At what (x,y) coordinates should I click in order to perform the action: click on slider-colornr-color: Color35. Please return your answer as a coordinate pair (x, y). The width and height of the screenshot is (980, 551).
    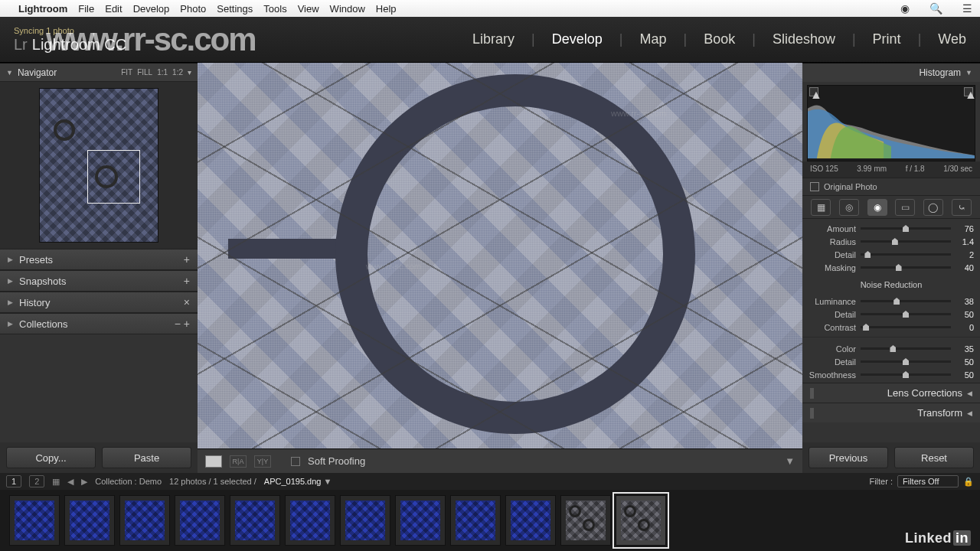
    Looking at the image, I should click on (891, 349).